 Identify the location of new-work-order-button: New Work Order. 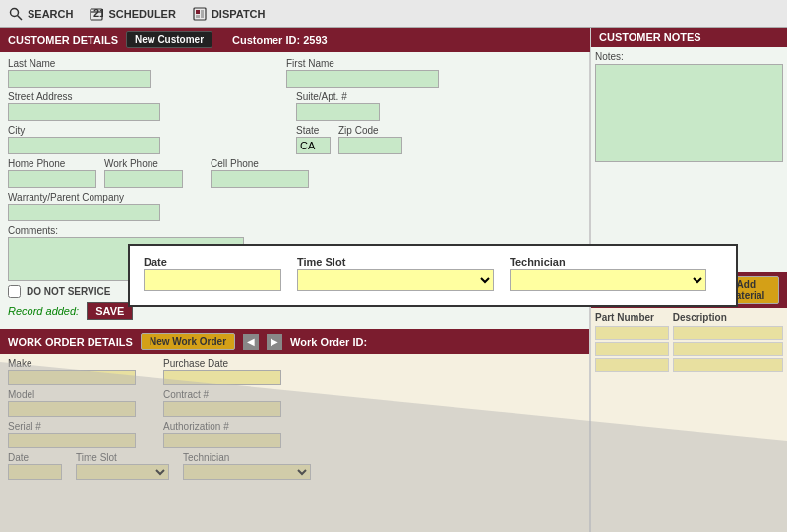
(188, 342).